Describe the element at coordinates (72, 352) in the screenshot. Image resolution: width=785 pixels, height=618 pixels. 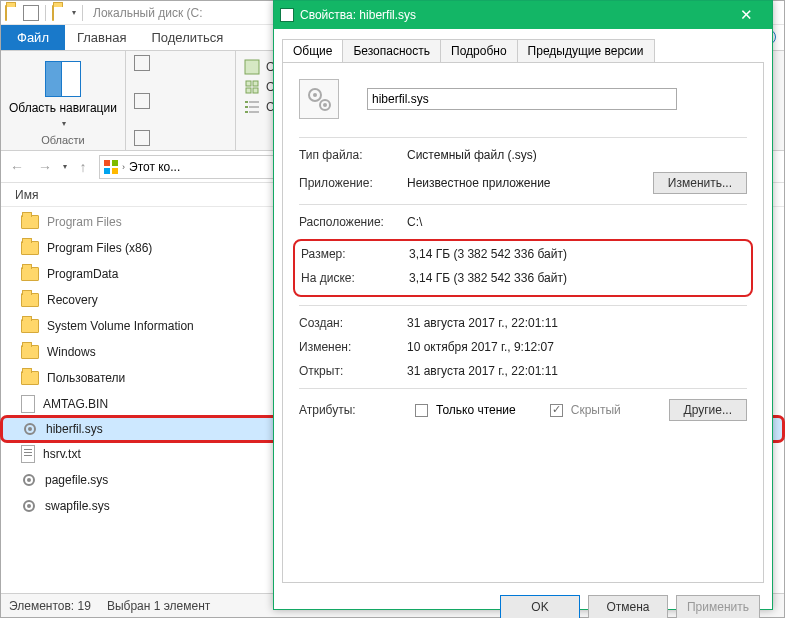
I see `file-name: Windows` at that location.